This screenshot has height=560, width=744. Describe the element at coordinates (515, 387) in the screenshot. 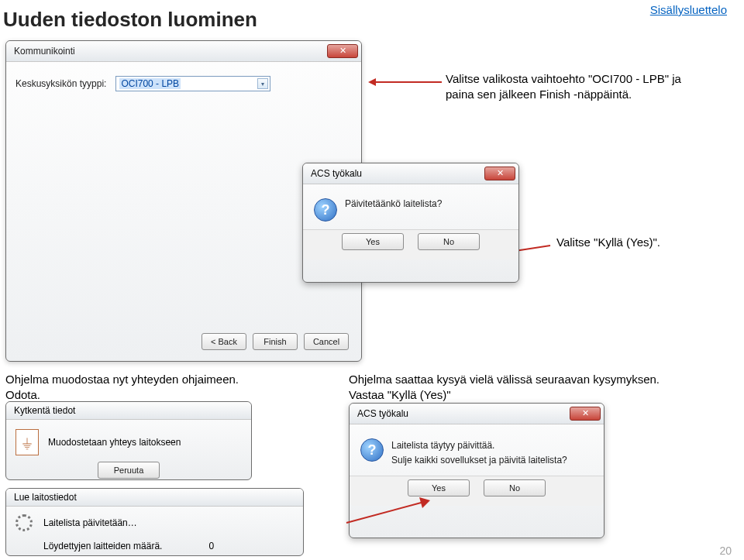

I see `instruction-text: Ohjelma saattaa kysyä vielä välissä seur…` at that location.